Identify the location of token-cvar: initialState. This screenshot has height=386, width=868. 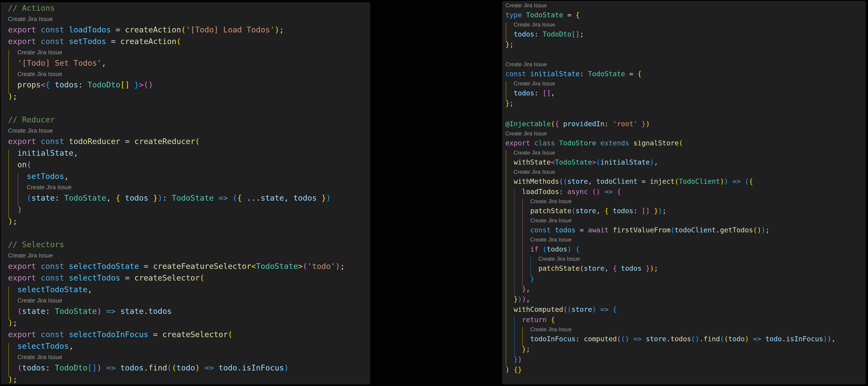
(555, 74).